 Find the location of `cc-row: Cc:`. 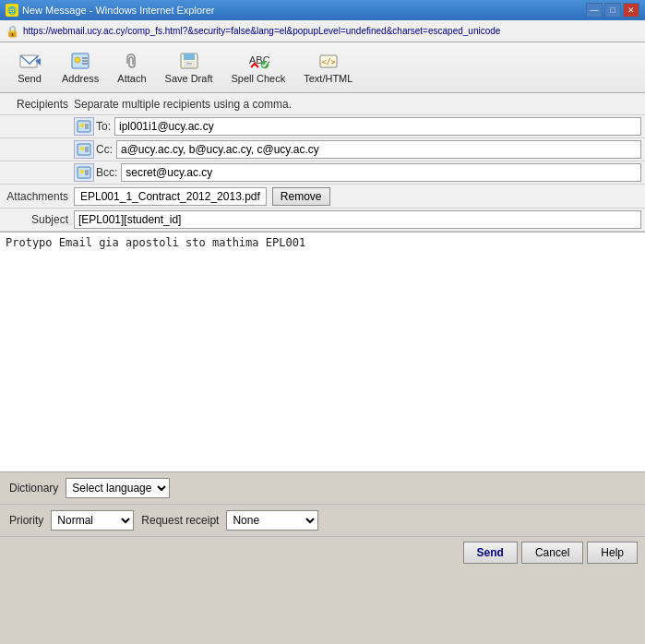

cc-row: Cc: is located at coordinates (323, 149).